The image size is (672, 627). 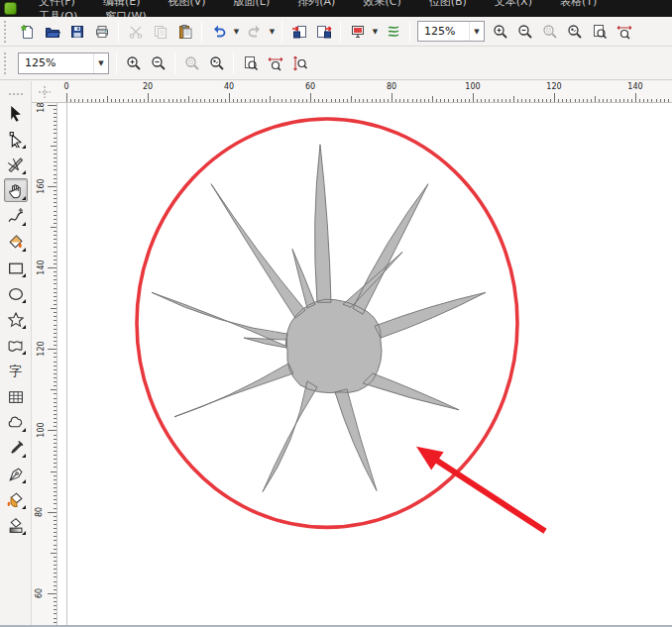 What do you see at coordinates (16, 293) in the screenshot?
I see `ellipse-tool` at bounding box center [16, 293].